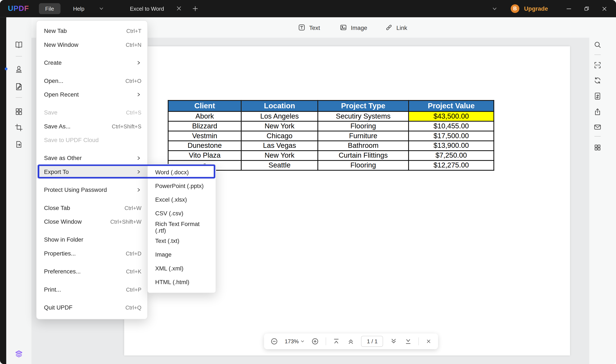  I want to click on table-header-client: Client, so click(205, 106).